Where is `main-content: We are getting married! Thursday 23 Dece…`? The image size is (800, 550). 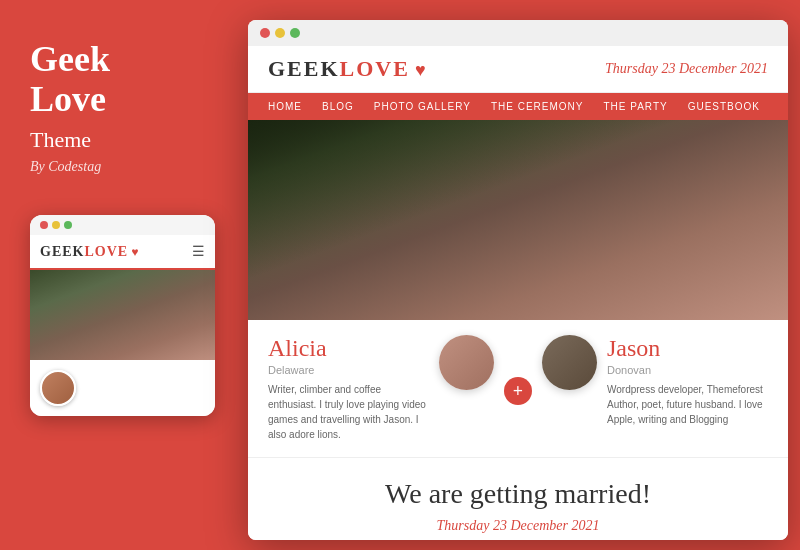
main-content: We are getting married! Thursday 23 Dece… is located at coordinates (518, 499).